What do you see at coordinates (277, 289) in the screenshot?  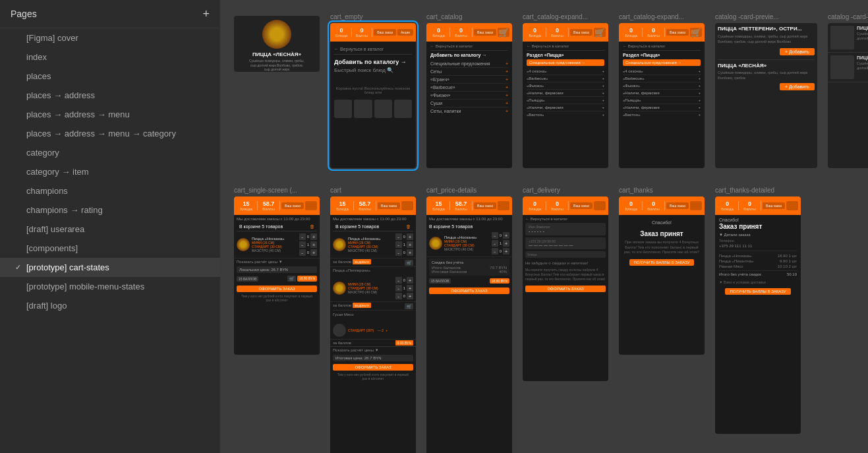 I see `order-btn: ОФОРМИТЬ ЗАКАЗ` at bounding box center [277, 289].